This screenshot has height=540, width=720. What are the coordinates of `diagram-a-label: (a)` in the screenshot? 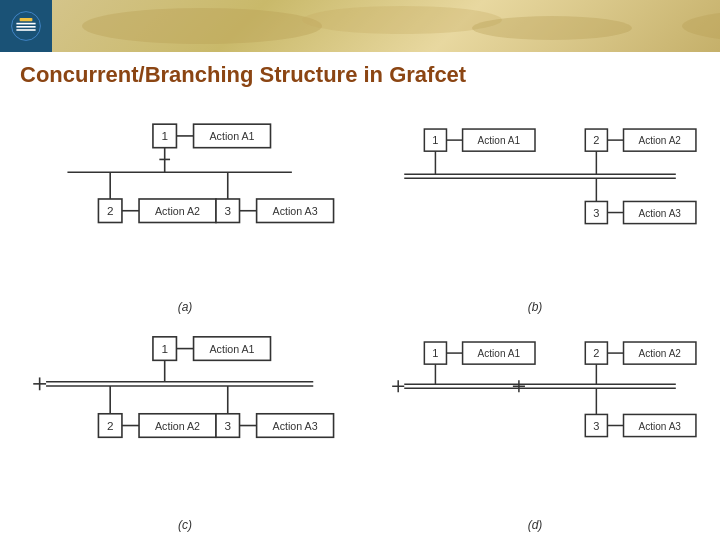 It's located at (186, 307).